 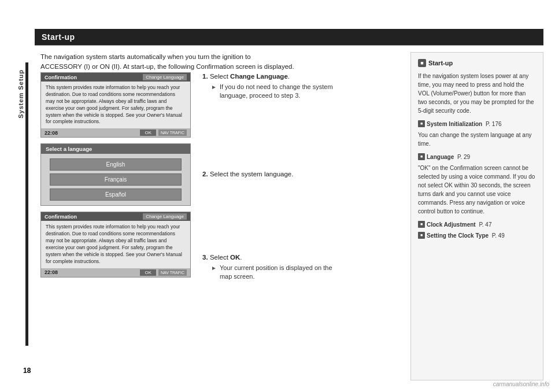 I want to click on confirmation-screen-1: Confirmation Change Language This system…, so click(x=116, y=105).